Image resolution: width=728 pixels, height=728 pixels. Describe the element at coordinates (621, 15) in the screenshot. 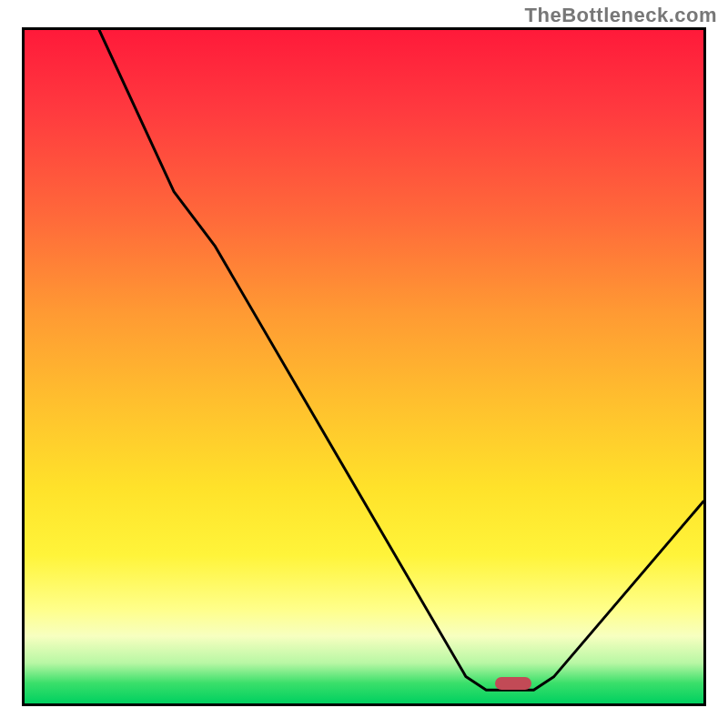

I see `watermark-text: TheBottleneck.com` at that location.